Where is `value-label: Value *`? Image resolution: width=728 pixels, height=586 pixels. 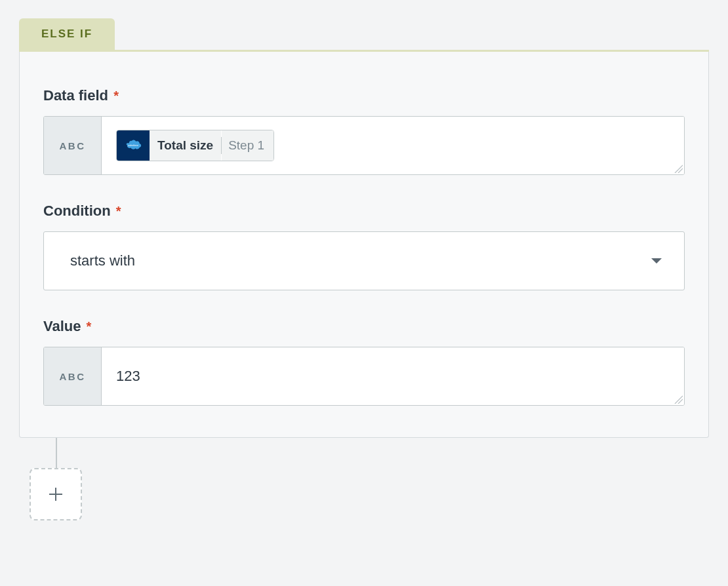
value-label: Value * is located at coordinates (364, 326).